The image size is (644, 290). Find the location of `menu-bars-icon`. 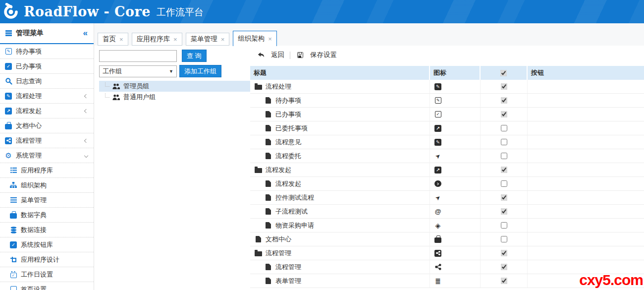

menu-bars-icon is located at coordinates (8, 33).